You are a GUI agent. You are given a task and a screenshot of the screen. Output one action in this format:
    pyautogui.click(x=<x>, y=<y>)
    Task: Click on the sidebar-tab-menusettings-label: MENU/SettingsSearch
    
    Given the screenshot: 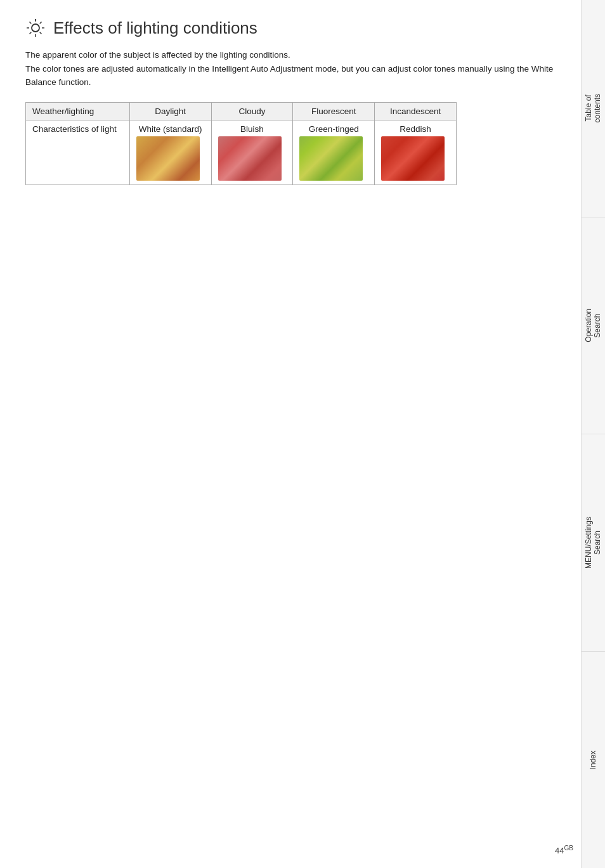 What is the action you would take?
    pyautogui.click(x=594, y=543)
    